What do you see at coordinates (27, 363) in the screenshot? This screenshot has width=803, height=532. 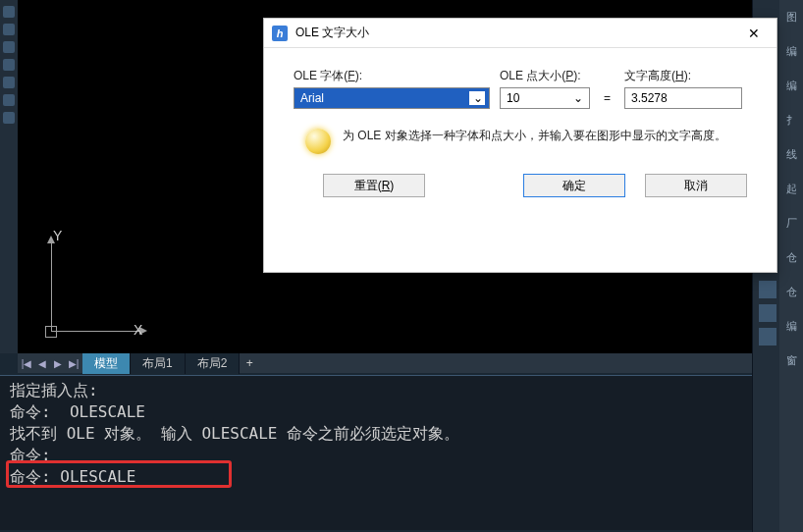 I see `tab-first-icon: |◀` at bounding box center [27, 363].